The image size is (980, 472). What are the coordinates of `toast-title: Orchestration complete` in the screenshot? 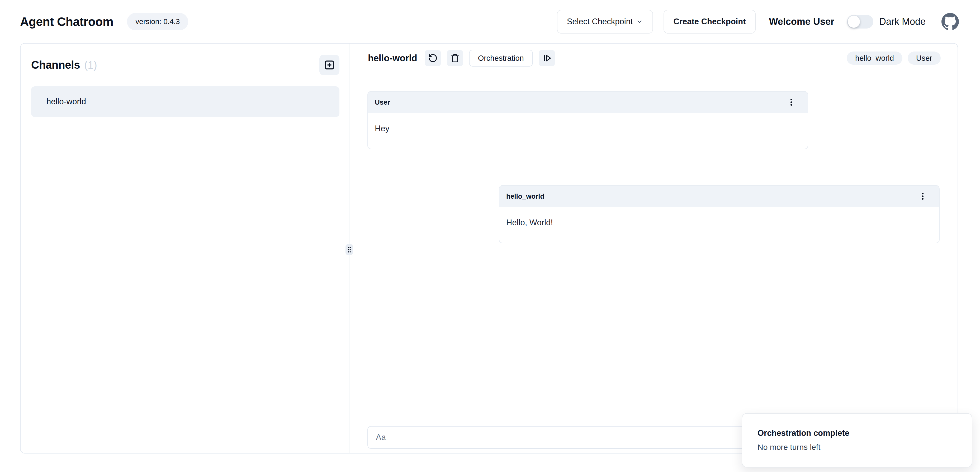 It's located at (857, 433).